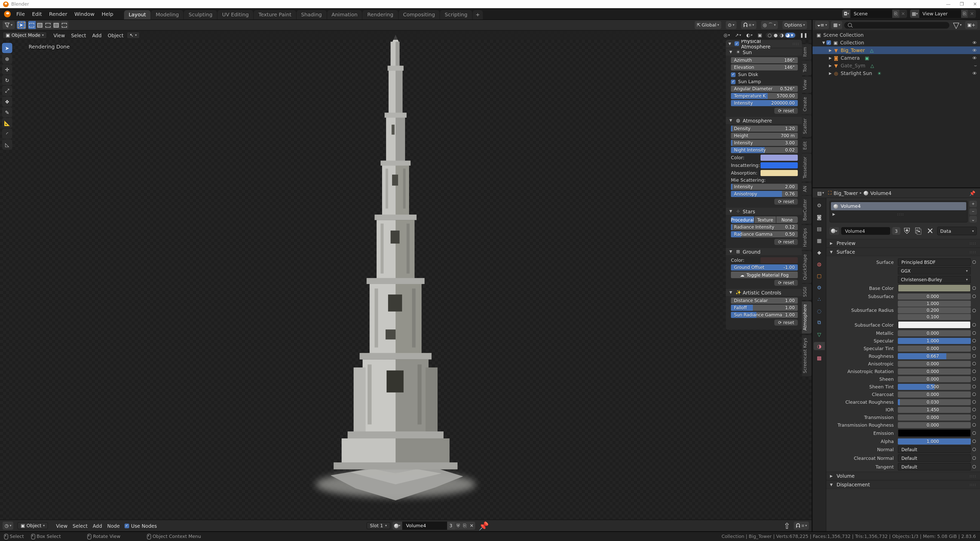  What do you see at coordinates (113, 526) in the screenshot?
I see `shader-menu-node: Node` at bounding box center [113, 526].